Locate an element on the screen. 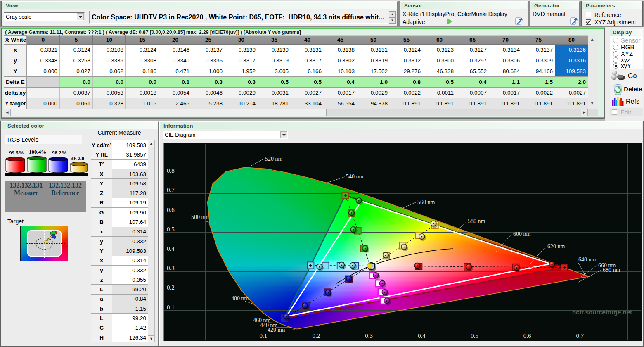 This screenshot has width=644, height=347. svg-text: 99.5% is located at coordinates (17, 153).